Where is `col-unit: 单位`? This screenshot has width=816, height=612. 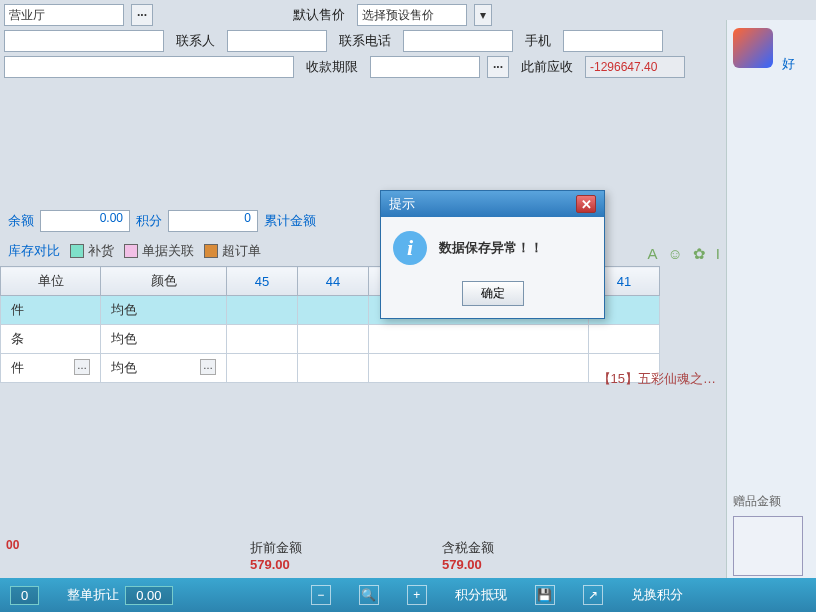
col-unit: 单位 is located at coordinates (51, 282).